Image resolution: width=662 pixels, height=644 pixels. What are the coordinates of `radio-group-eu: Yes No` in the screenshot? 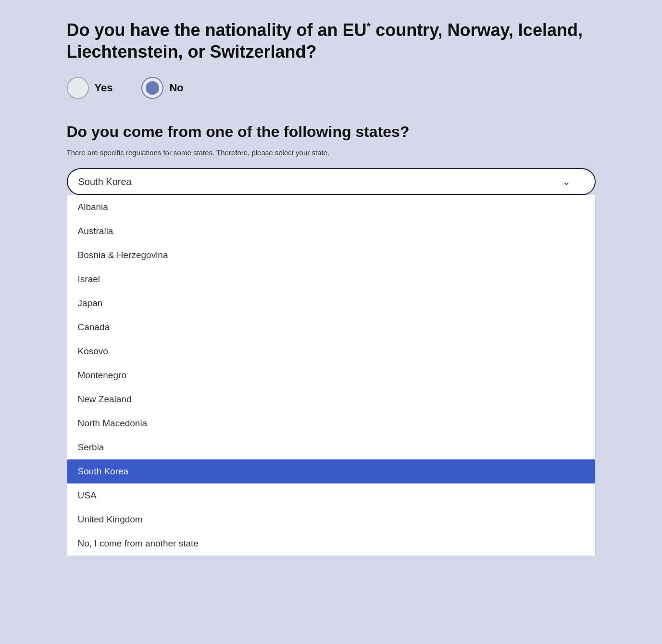 It's located at (331, 88).